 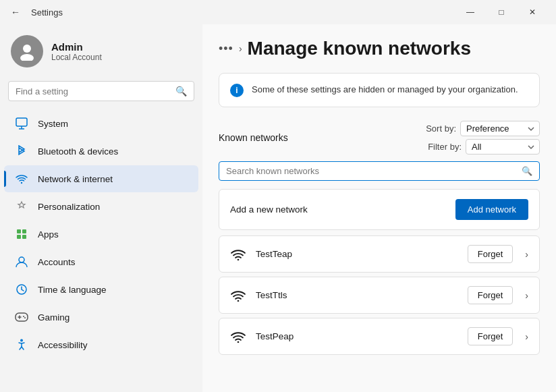 What do you see at coordinates (491, 296) in the screenshot?
I see `forget-button-testttls: Forget` at bounding box center [491, 296].